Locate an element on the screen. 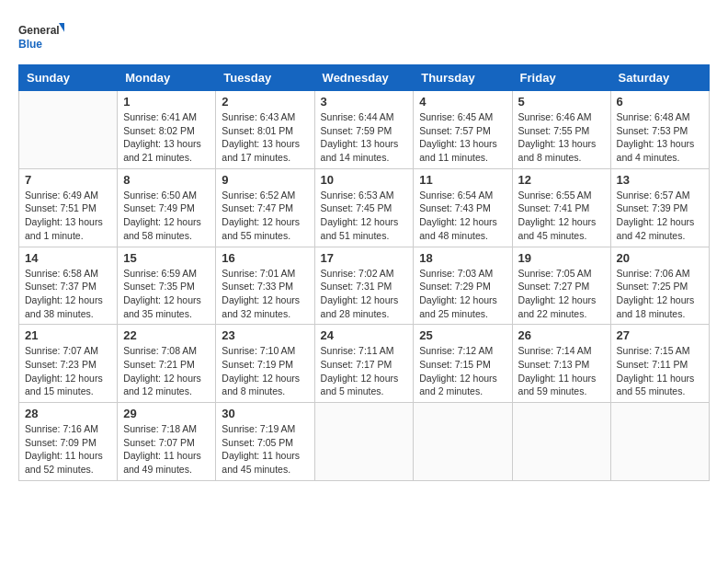  calendar-cell: 2Sunrise: 6:43 AMSunset: 8:01 PMDaylight… is located at coordinates (265, 131).